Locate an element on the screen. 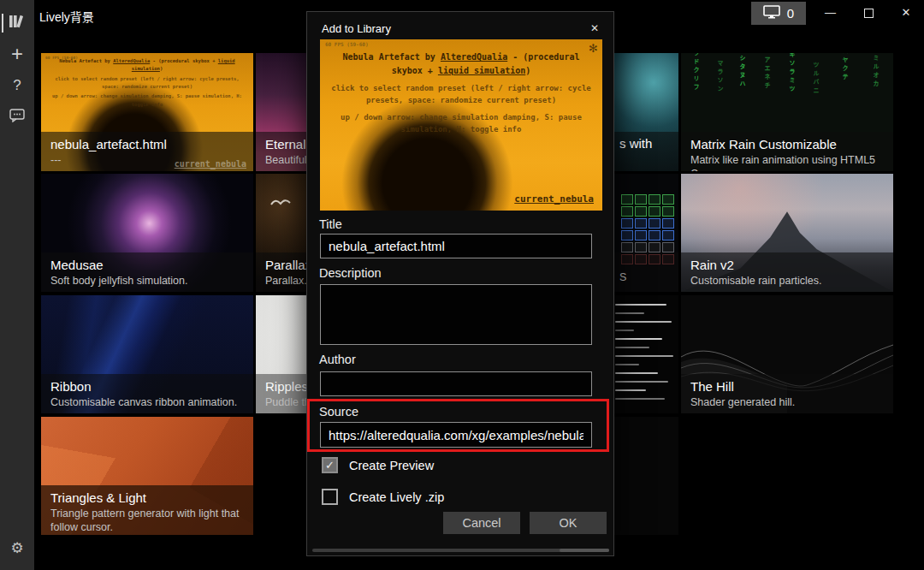 Image resolution: width=924 pixels, height=570 pixels. tile-label-band: nebula_artefact.html --- current_nebula is located at coordinates (147, 151).